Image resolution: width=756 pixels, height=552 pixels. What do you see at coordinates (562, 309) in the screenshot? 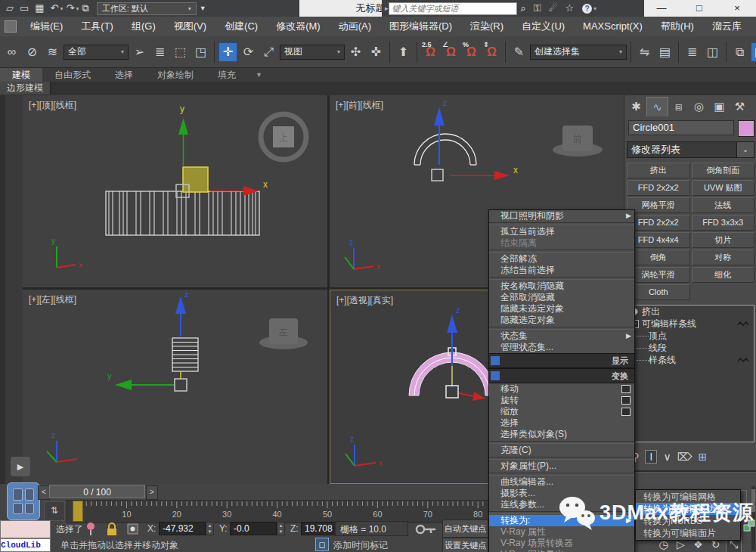
I see `context-menu-item: 隐藏未选定对象` at bounding box center [562, 309].